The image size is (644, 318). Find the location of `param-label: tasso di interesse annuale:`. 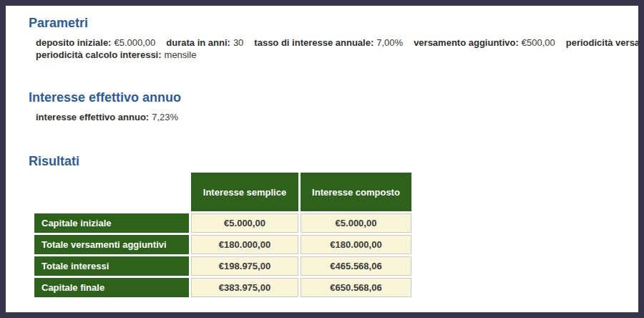

param-label: tasso di interesse annuale: is located at coordinates (313, 43).